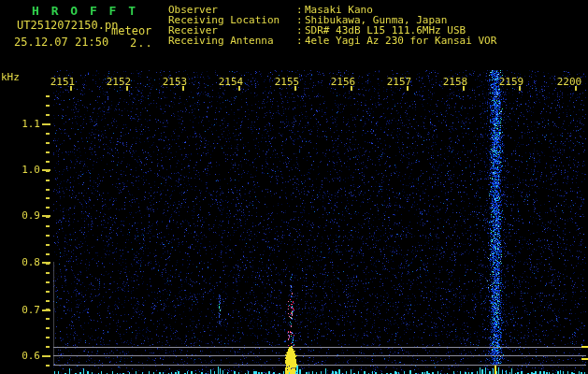 This screenshot has width=588, height=374. What do you see at coordinates (67, 25) in the screenshot?
I see `output-filename: UT2512072150.pn` at bounding box center [67, 25].